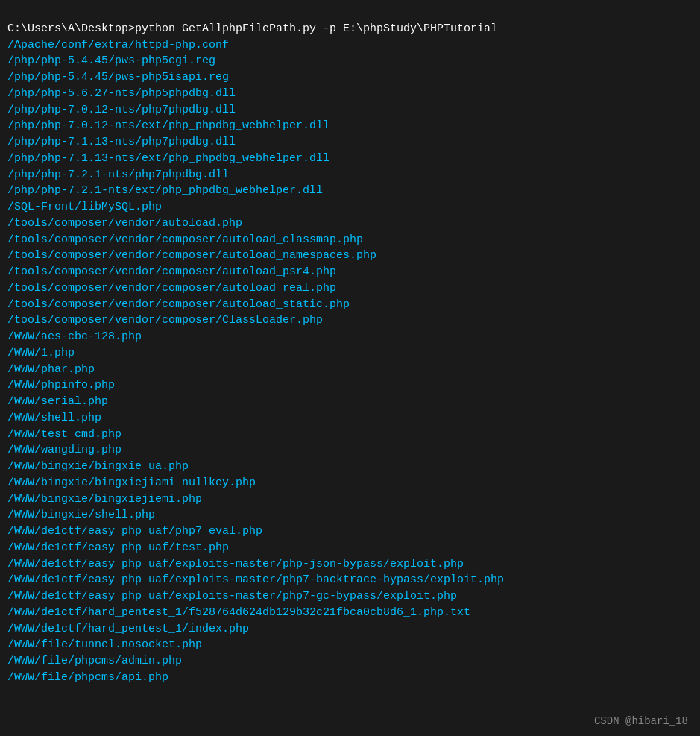 The height and width of the screenshot is (736, 700). I want to click on terminal-line: /tools/composer/vendor/composer/ClassLoa…, so click(350, 321).